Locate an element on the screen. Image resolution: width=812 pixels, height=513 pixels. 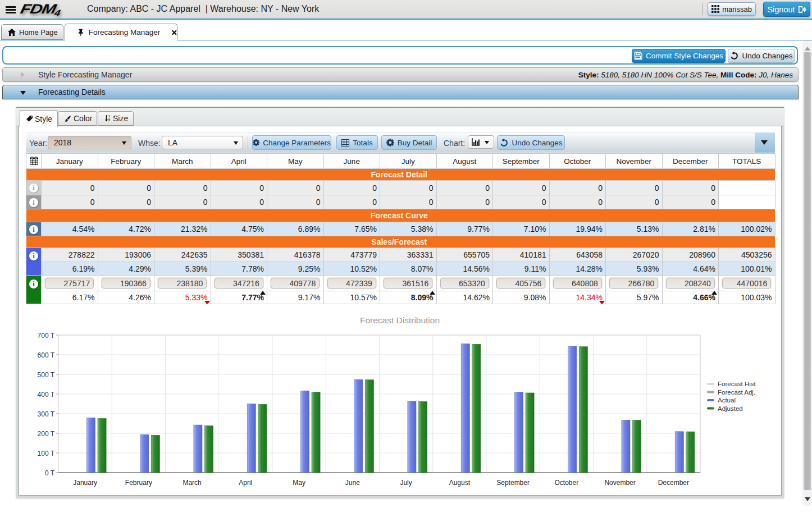
svg-text: May is located at coordinates (299, 483).